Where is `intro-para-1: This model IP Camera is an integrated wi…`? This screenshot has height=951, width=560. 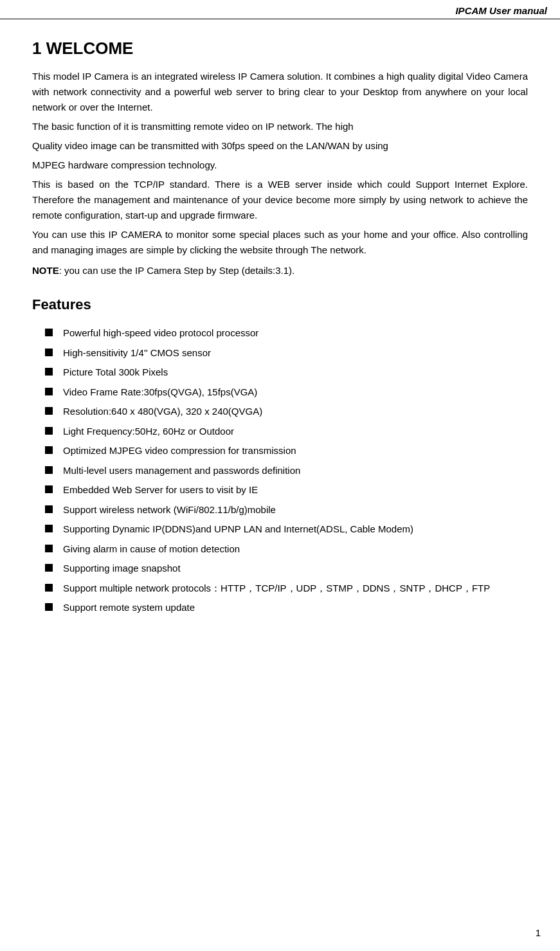 intro-para-1: This model IP Camera is an integrated wi… is located at coordinates (280, 92).